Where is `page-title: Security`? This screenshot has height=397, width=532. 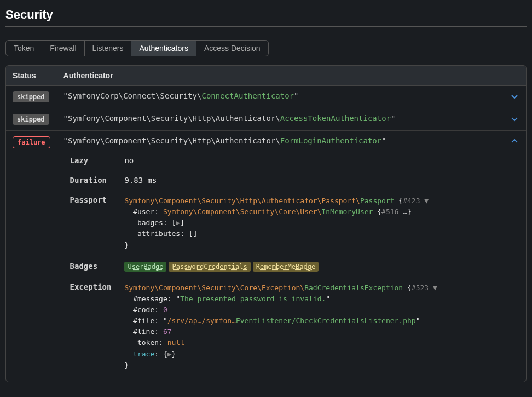 page-title: Security is located at coordinates (266, 15).